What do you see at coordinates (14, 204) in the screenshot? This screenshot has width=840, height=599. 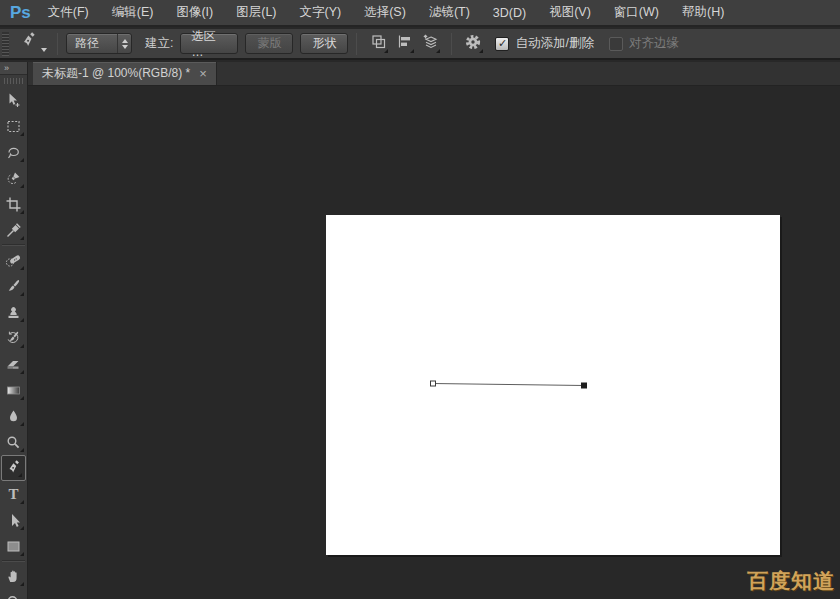 I see `tool-crop` at bounding box center [14, 204].